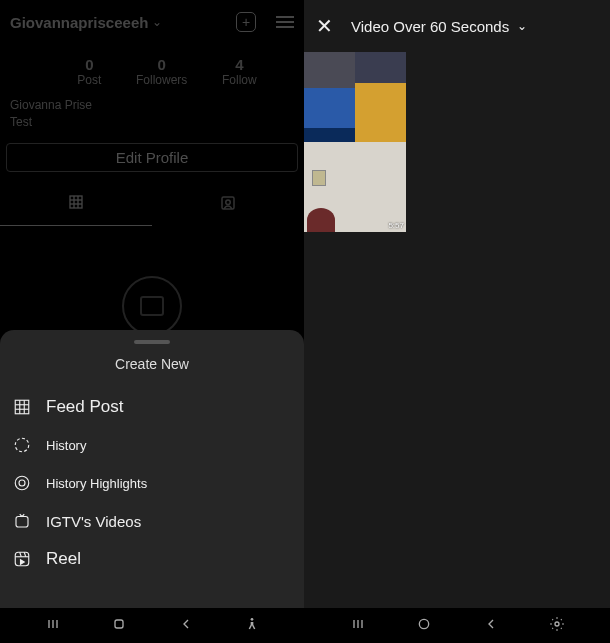 This screenshot has width=610, height=643. What do you see at coordinates (355, 142) in the screenshot?
I see `video-grid: 5:57` at bounding box center [355, 142].